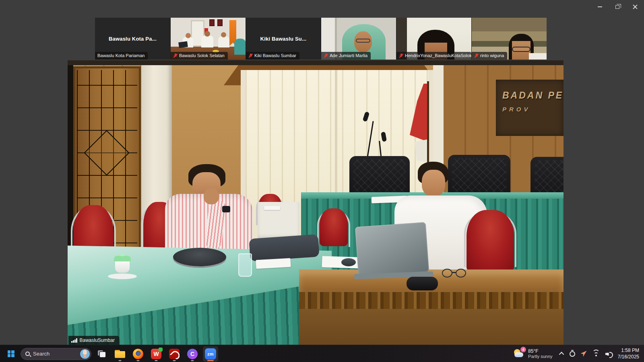 This screenshot has height=362, width=644. I want to click on participant-tile: rinto wiguna, so click(509, 39).